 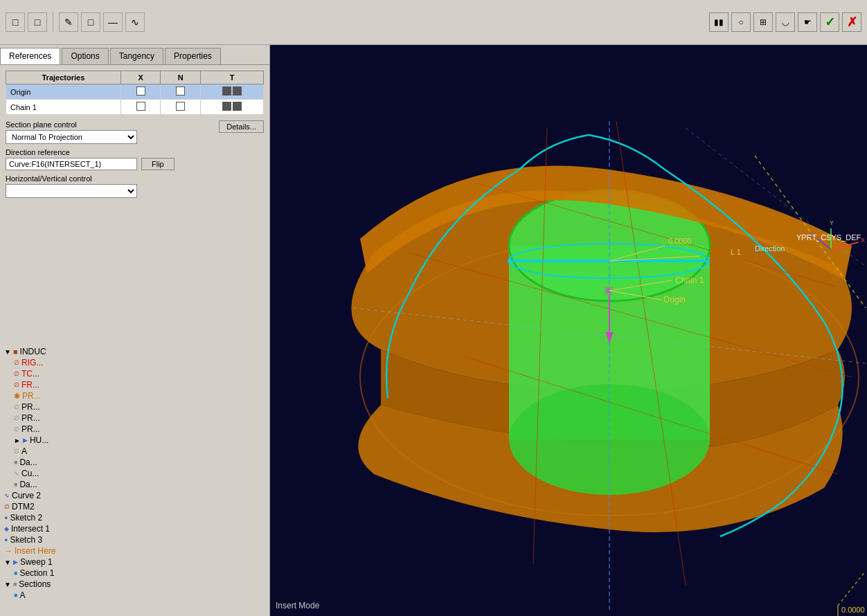 I want to click on tree-label-section1: Section 1, so click(x=37, y=573).